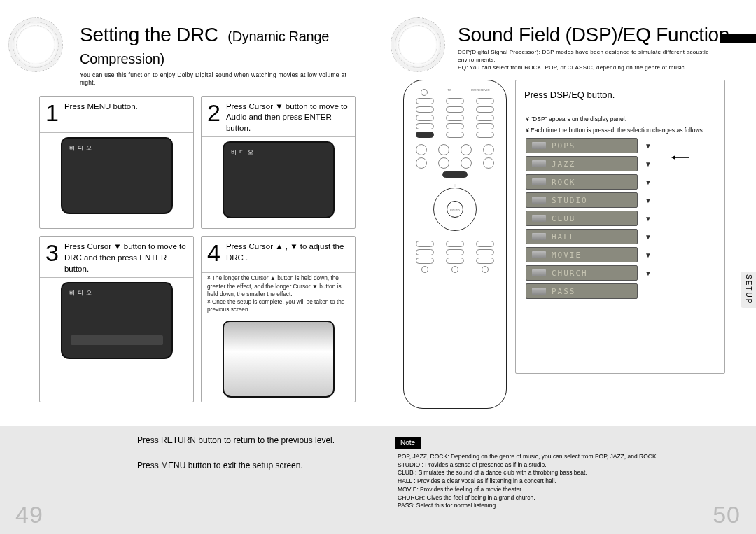  I want to click on bullet: ¥ Each time the button is pressed, the s…, so click(620, 130).